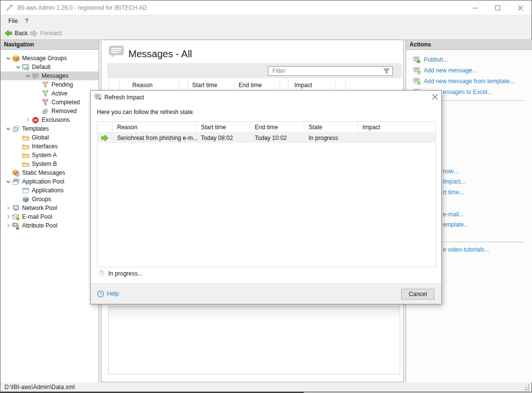 The image size is (532, 393). What do you see at coordinates (435, 97) in the screenshot?
I see `dialog-close-button` at bounding box center [435, 97].